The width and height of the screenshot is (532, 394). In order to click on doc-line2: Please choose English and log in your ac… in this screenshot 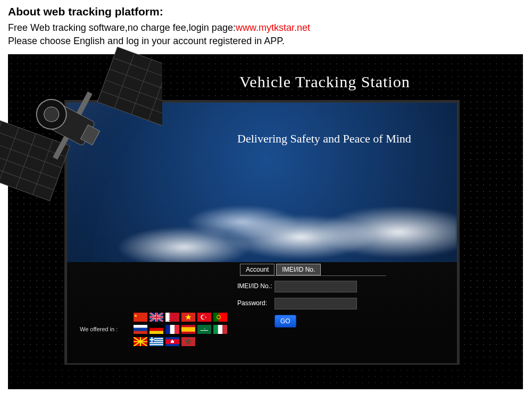, I will do `click(266, 41)`.